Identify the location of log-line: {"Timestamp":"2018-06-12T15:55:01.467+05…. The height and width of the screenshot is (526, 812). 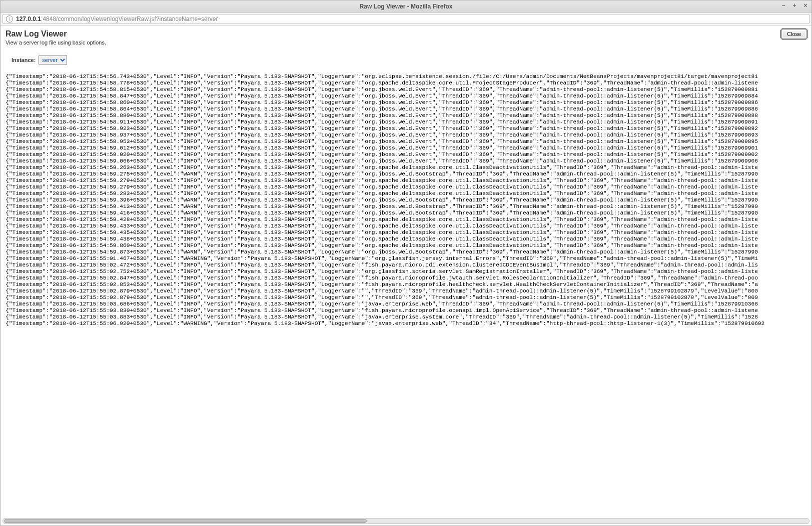
(406, 259).